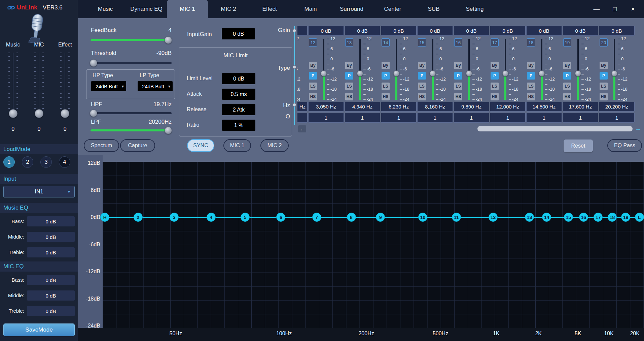 The height and width of the screenshot is (341, 644). What do you see at coordinates (28, 162) in the screenshot?
I see `loadmode-button: 2` at bounding box center [28, 162].